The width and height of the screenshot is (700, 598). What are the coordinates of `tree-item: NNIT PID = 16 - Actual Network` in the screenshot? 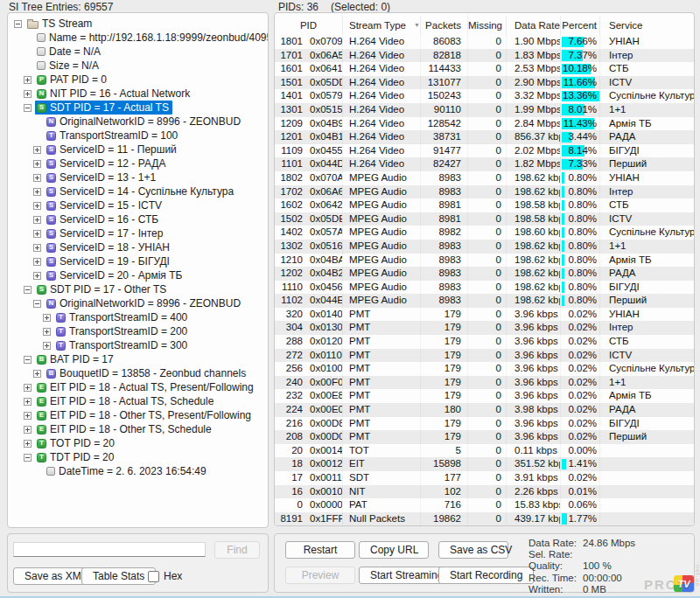 It's located at (138, 94).